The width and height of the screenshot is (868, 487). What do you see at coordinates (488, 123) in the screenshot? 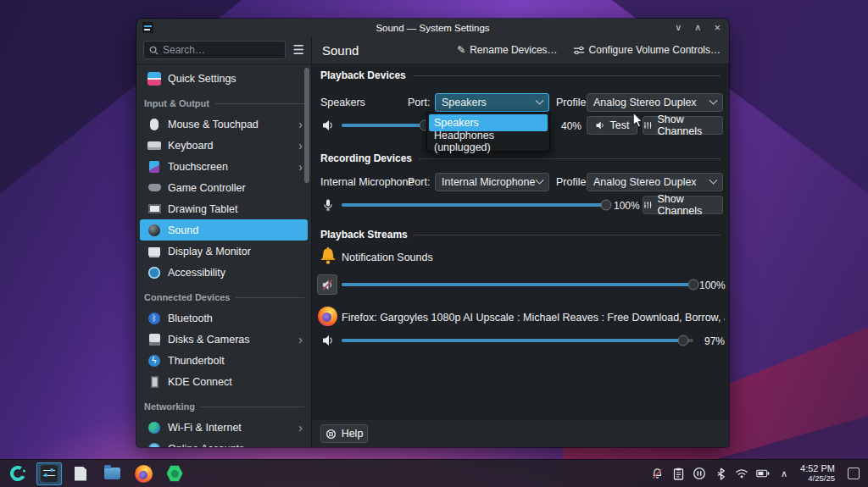
I see `port-option-speakers: Speakers` at bounding box center [488, 123].